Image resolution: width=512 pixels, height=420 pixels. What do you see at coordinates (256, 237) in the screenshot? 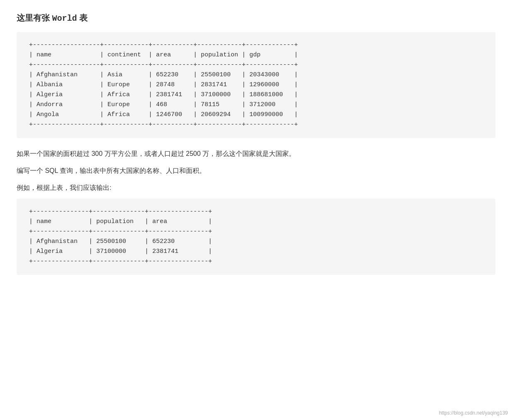
I see `output-table-pre: +---------------+--------------+--------…` at bounding box center [256, 237].